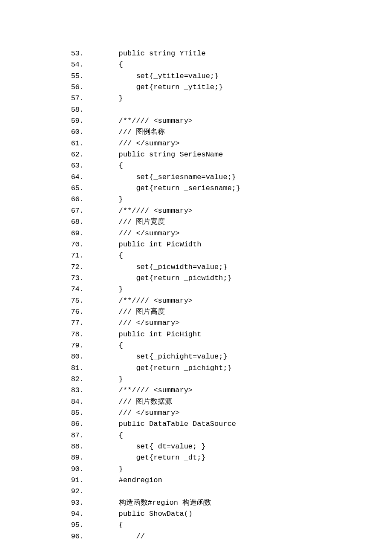 This screenshot has width=392, height=555. I want to click on code-text: 构造函数#region 构造函数, so click(147, 503).